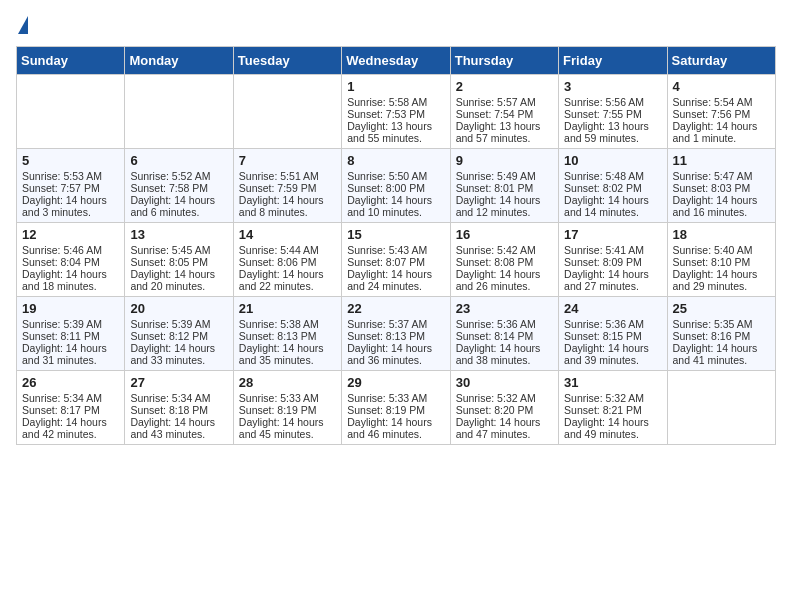 Image resolution: width=792 pixels, height=612 pixels. What do you see at coordinates (721, 186) in the screenshot?
I see `calendar-cell: 11Sunrise: 5:47 AMSunset: 8:03 PMDayligh…` at bounding box center [721, 186].